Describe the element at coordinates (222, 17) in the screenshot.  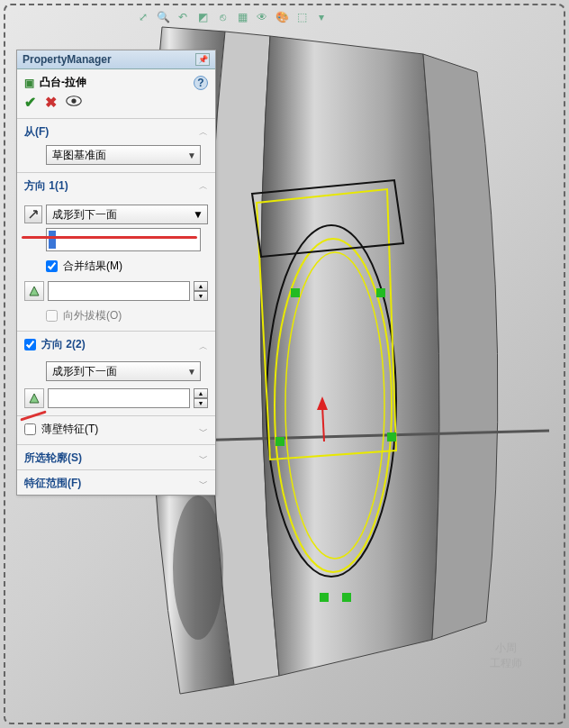
I see `view-orient-icon: ⎋` at that location.